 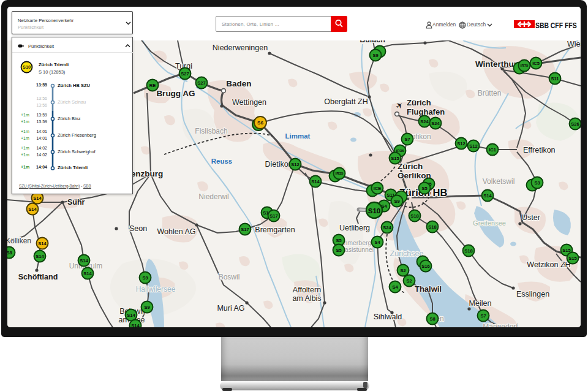 I want to click on svg-text: Hallwilersee, so click(x=156, y=289).